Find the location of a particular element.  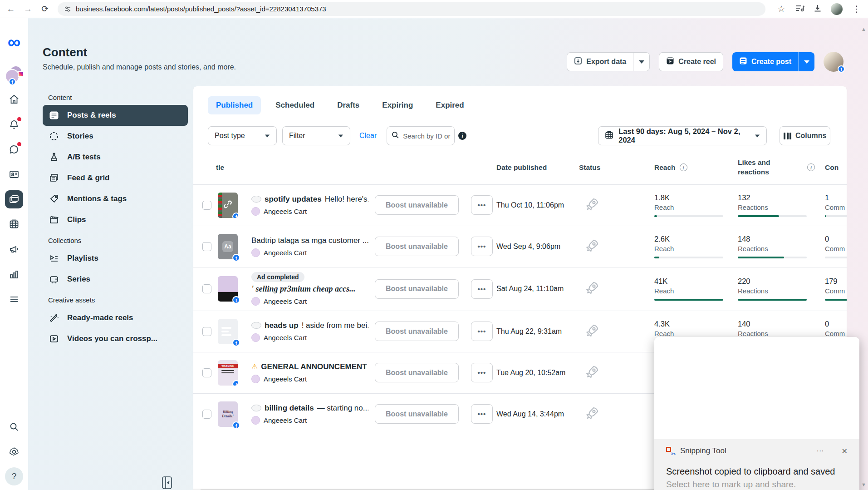

sidebar-item-clips: Clips is located at coordinates (115, 220).